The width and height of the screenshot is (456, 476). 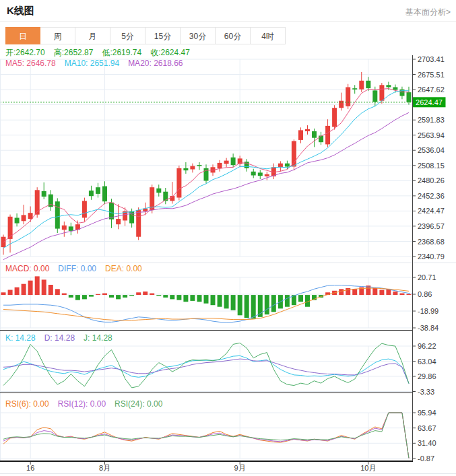 What do you see at coordinates (163, 36) in the screenshot?
I see `tab-15min: 15分` at bounding box center [163, 36].